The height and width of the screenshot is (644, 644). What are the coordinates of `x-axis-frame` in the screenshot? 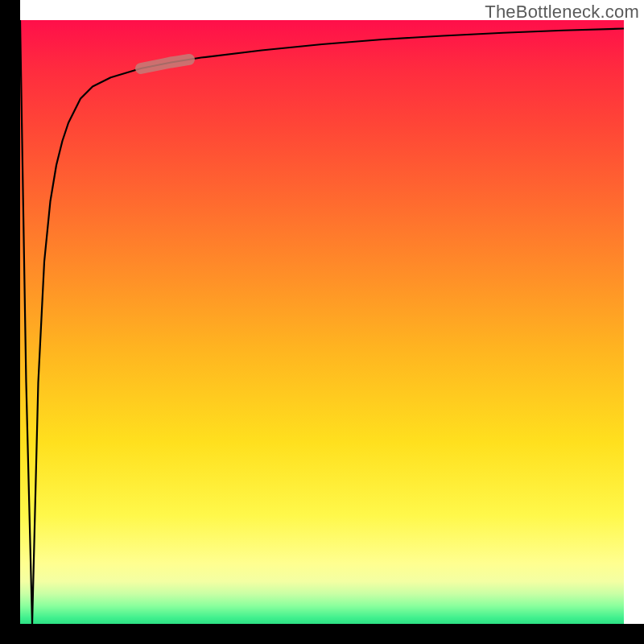 It's located at (322, 634).